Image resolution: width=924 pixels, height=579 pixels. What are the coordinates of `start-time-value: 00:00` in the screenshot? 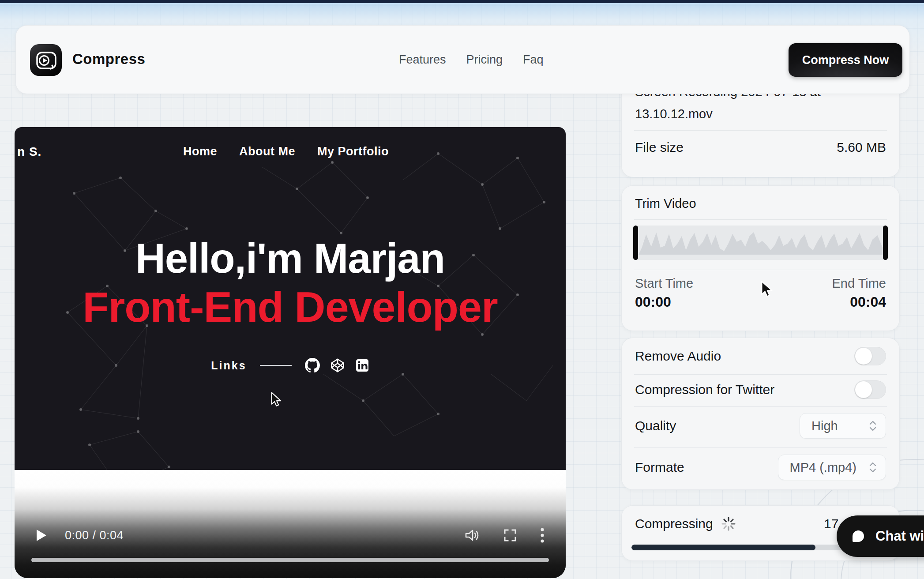 It's located at (653, 302).